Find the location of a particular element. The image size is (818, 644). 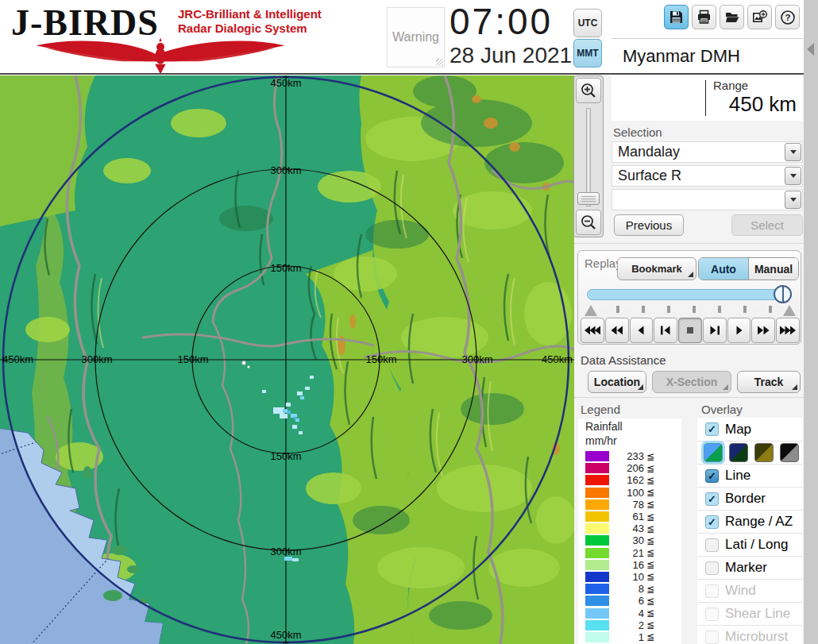

zoom-slider-handle is located at coordinates (588, 199).